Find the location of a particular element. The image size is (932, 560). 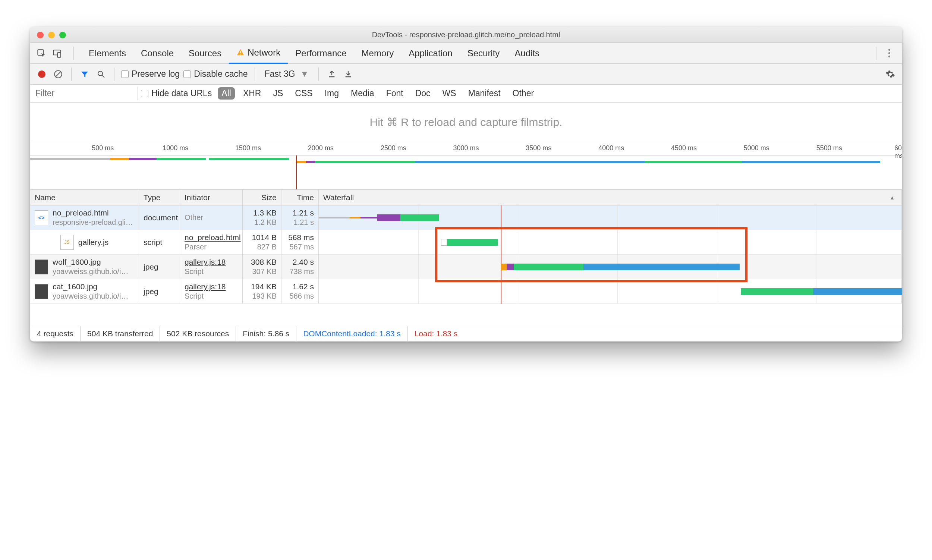

hide-data-urls-checkbox: Hide data URLs is located at coordinates (176, 94).